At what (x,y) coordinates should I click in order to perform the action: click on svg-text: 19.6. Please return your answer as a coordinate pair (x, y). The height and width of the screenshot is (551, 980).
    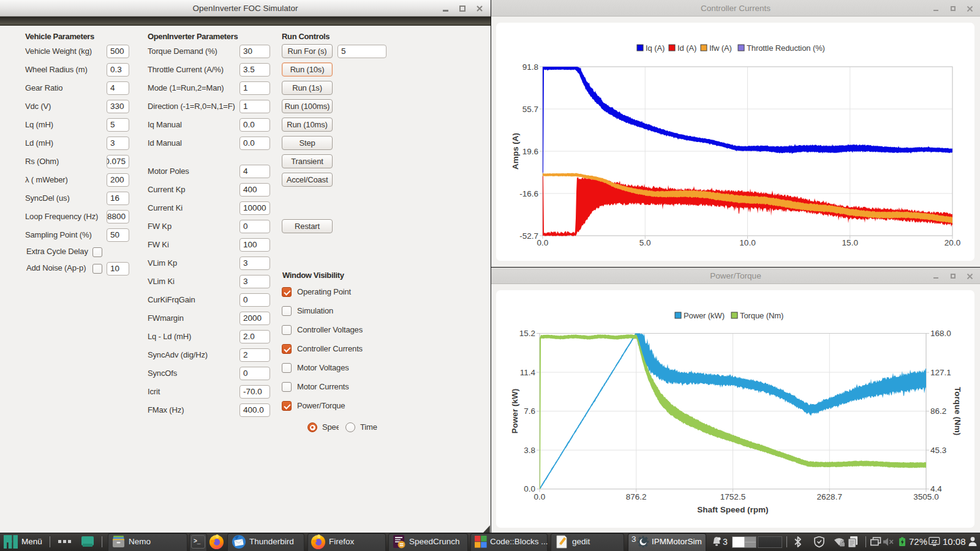
    Looking at the image, I should click on (530, 152).